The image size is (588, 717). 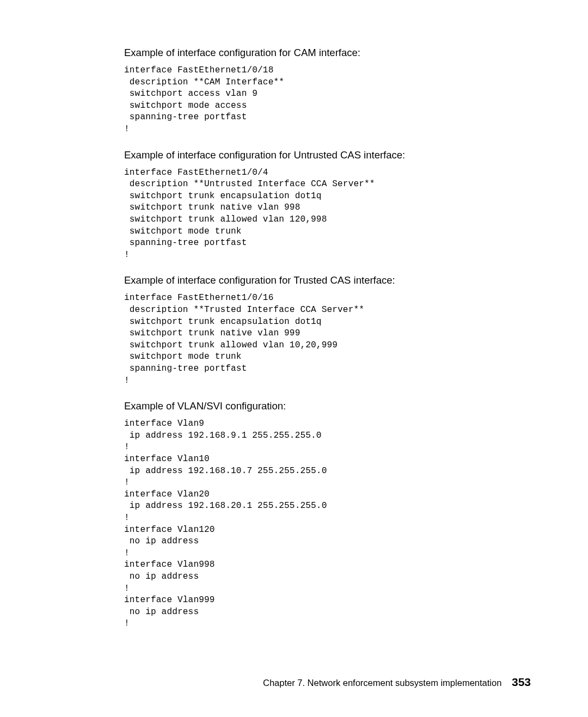 I want to click on code-cam: interface FastEthernet1/0/18 description…, so click(x=356, y=100).